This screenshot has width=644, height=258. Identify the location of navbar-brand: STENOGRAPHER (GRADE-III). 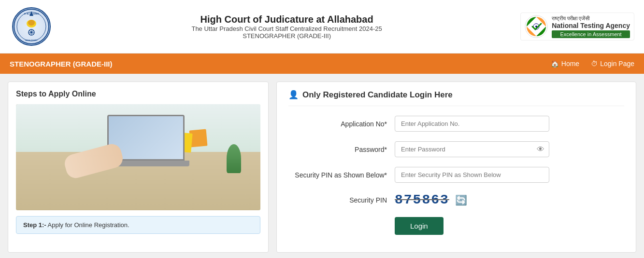
(61, 64).